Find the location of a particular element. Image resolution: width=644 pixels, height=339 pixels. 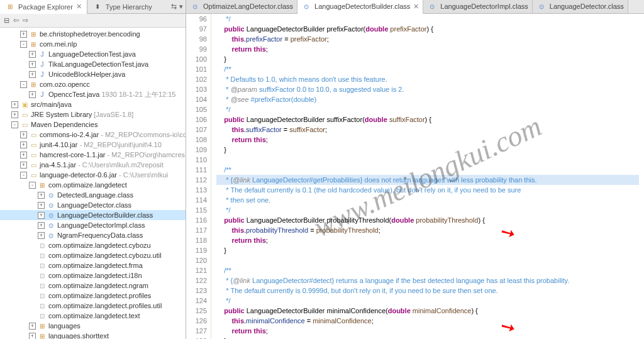

tree-item: -⊞com.optimaize.langdetect is located at coordinates (93, 185).